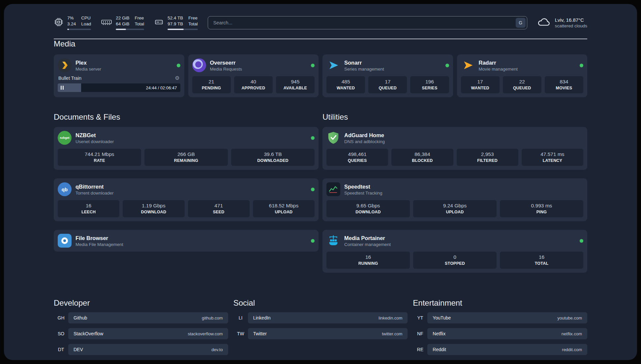  What do you see at coordinates (468, 65) in the screenshot?
I see `radarr-icon` at bounding box center [468, 65].